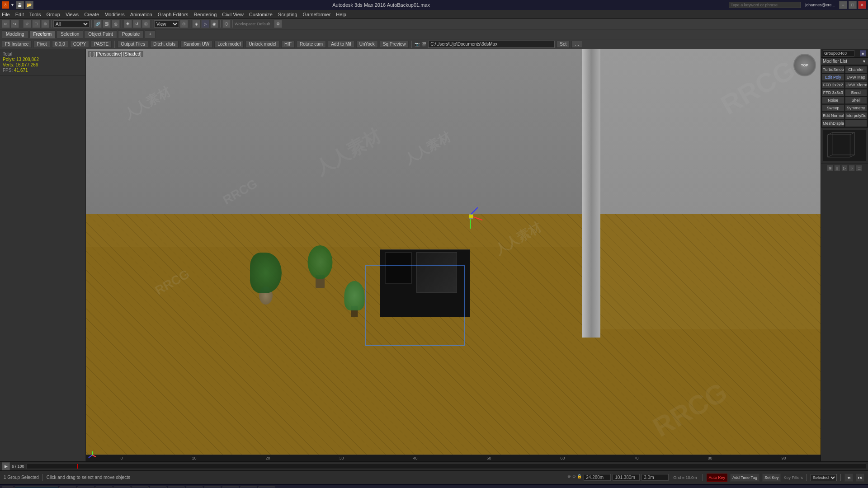 The width and height of the screenshot is (868, 488). Describe the element at coordinates (833, 116) in the screenshot. I see `mod-edit-normals: Edit Normals` at that location.